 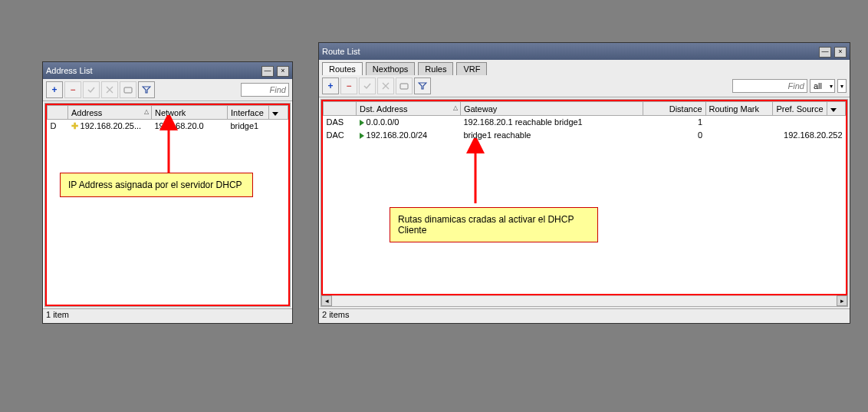 What do you see at coordinates (58, 126) in the screenshot?
I see `row-flag: D` at bounding box center [58, 126].